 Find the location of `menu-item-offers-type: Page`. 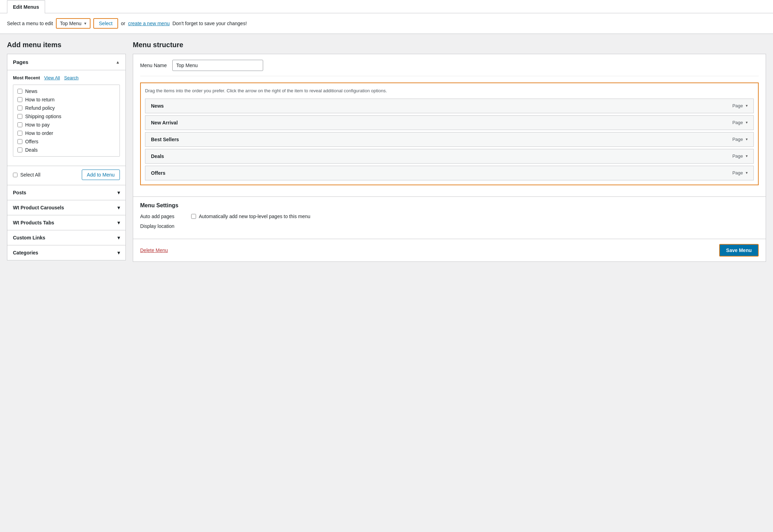

menu-item-offers-type: Page is located at coordinates (738, 173).